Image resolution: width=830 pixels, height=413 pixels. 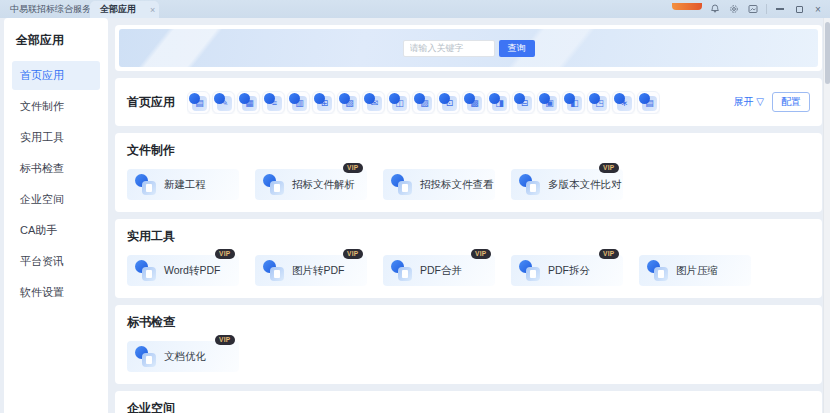 What do you see at coordinates (697, 271) in the screenshot?
I see `app-card-label: 图片压缩` at bounding box center [697, 271].